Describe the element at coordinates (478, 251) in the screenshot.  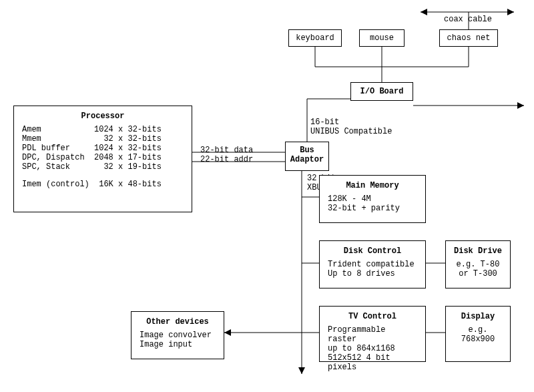
I see `disk-drive-title: Disk Drive` at that location.